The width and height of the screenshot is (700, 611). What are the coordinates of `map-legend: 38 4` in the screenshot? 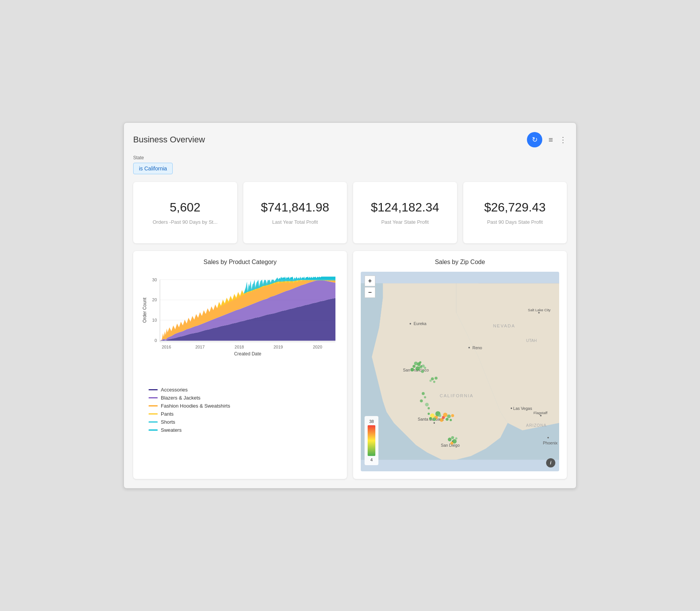 It's located at (371, 441).